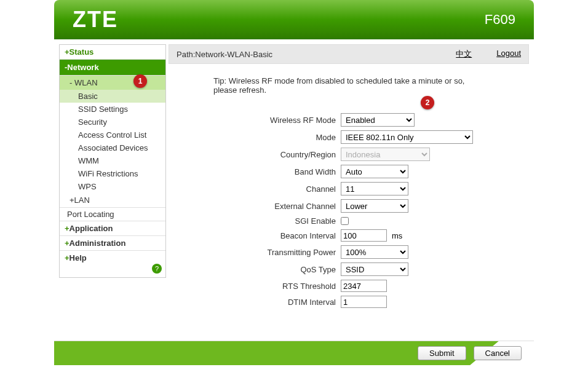 This screenshot has height=367, width=588. Describe the element at coordinates (113, 214) in the screenshot. I see `sidebar-item-port-locating: Port Locating` at that location.